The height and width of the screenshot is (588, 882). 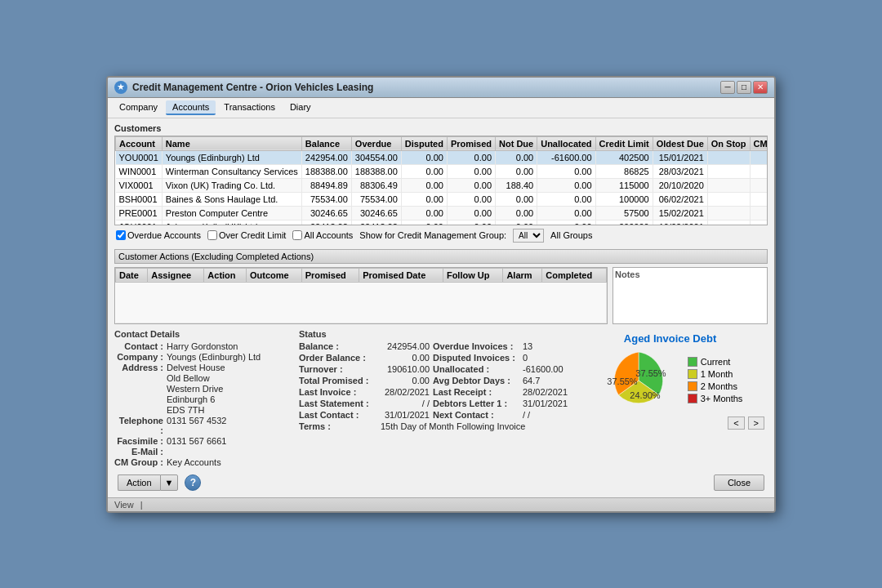 What do you see at coordinates (441, 108) in the screenshot?
I see `menu-bar: Company Accounts Transactions Diary` at bounding box center [441, 108].